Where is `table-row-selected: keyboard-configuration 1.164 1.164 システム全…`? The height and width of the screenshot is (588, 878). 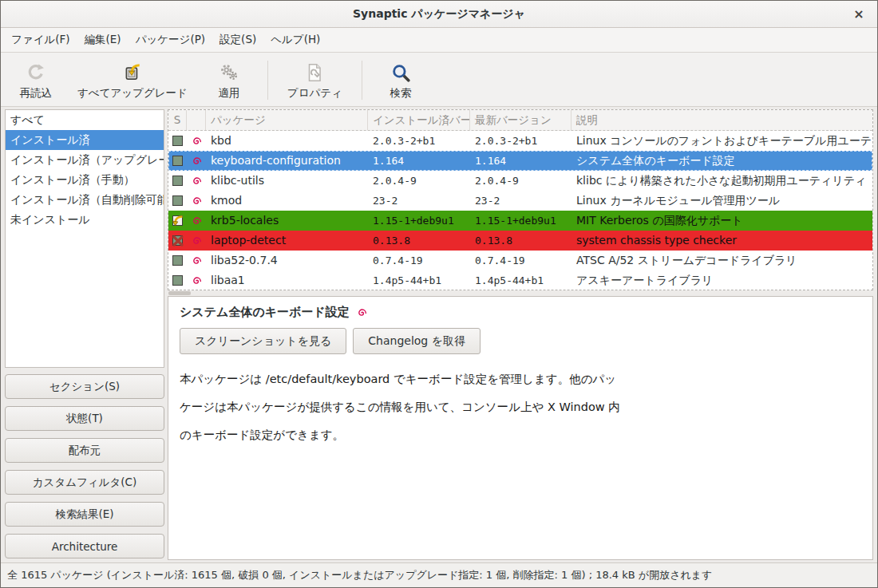
table-row-selected: keyboard-configuration 1.164 1.164 システム全… is located at coordinates (520, 161).